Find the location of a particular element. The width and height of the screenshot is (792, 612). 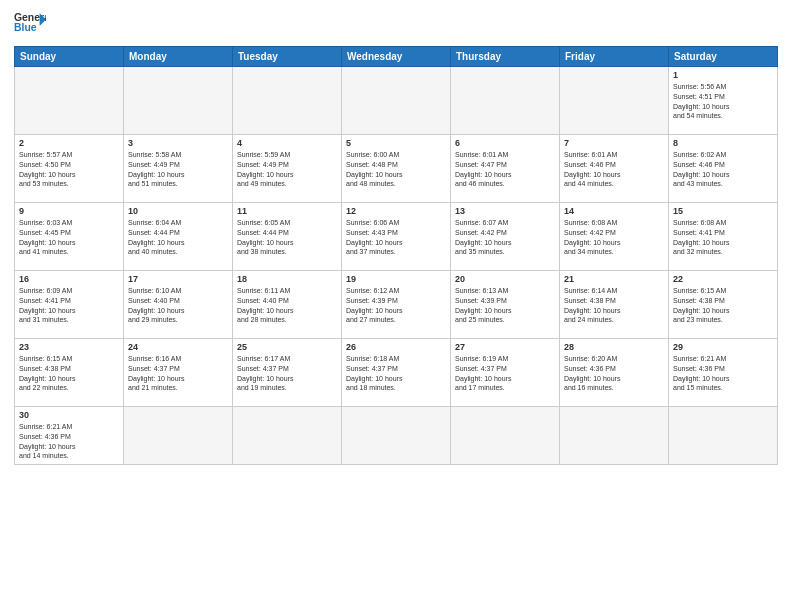

day-cell: 10Sunrise: 6:04 AM Sunset: 4:44 PM Dayli… is located at coordinates (178, 237).